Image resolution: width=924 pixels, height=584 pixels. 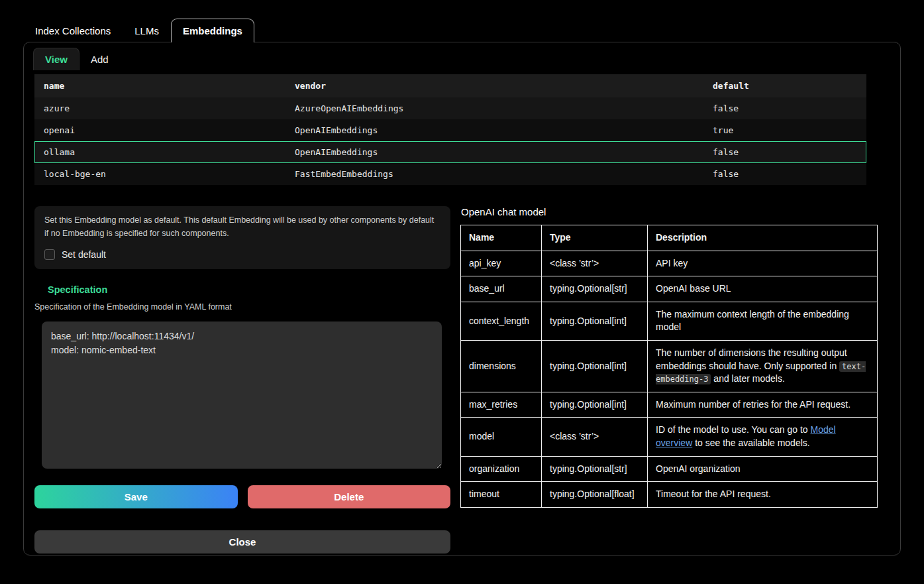 What do you see at coordinates (501, 469) in the screenshot?
I see `param-name: organization` at bounding box center [501, 469].